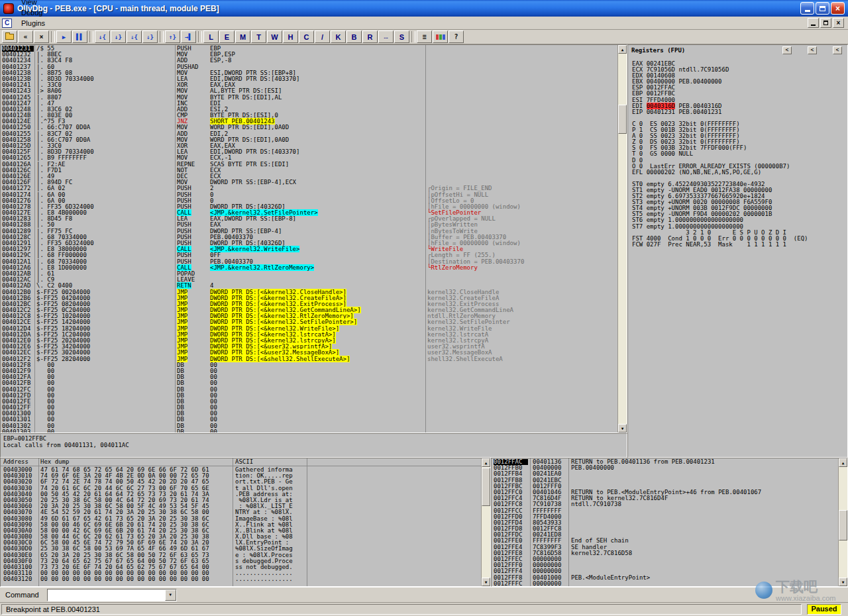 This screenshot has width=848, height=616. I want to click on execute-till-return-button: ↑}, so click(172, 37).